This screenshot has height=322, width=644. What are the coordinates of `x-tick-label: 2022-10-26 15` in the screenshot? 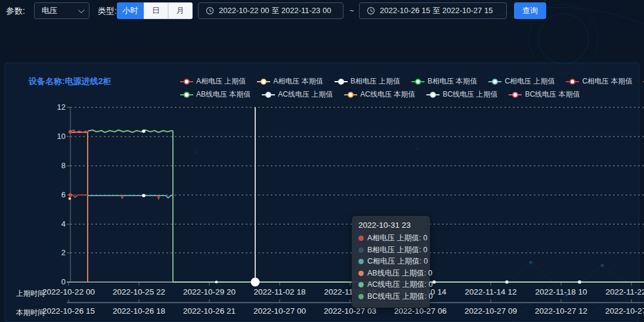 It's located at (69, 311).